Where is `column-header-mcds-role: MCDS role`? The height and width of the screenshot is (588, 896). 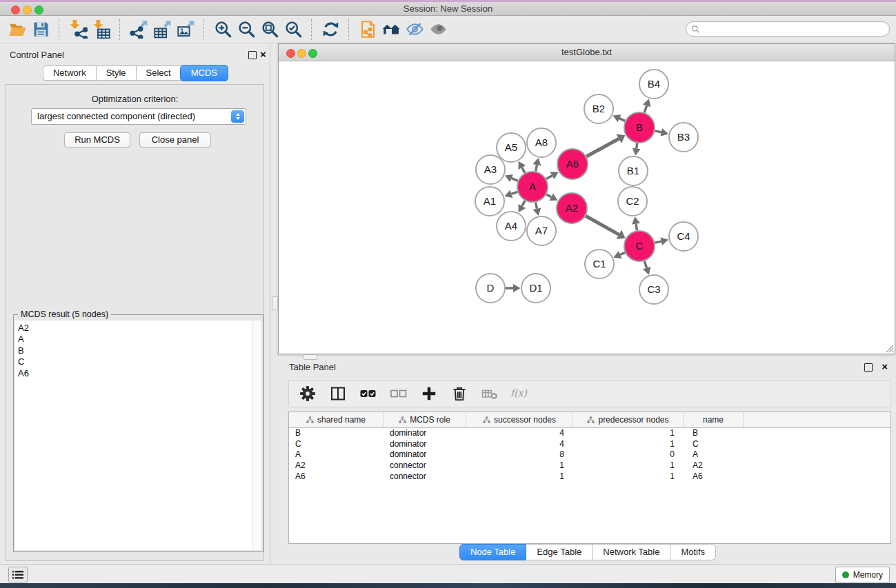 column-header-mcds-role: MCDS role is located at coordinates (425, 420).